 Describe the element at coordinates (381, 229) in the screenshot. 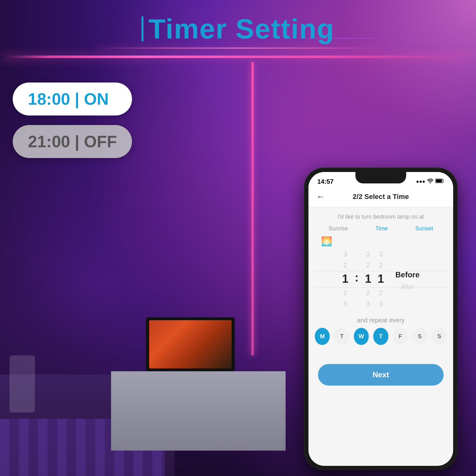

I see `picker-labels-row: Sunrise Time Sunset` at that location.